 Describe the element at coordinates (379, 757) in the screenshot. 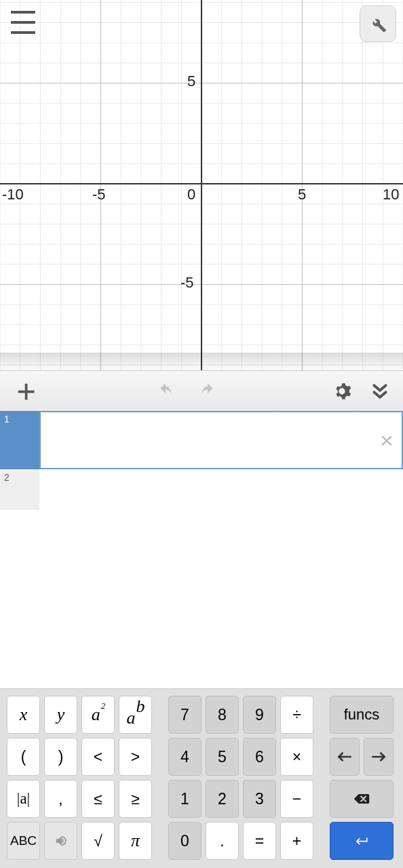

I see `key-arrow-right` at that location.